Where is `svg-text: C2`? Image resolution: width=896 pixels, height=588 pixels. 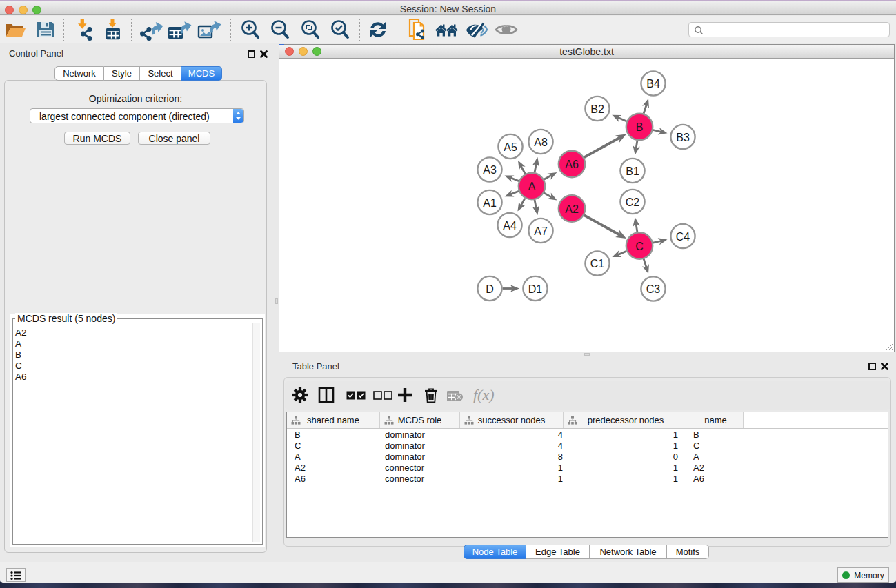
svg-text: C2 is located at coordinates (633, 203).